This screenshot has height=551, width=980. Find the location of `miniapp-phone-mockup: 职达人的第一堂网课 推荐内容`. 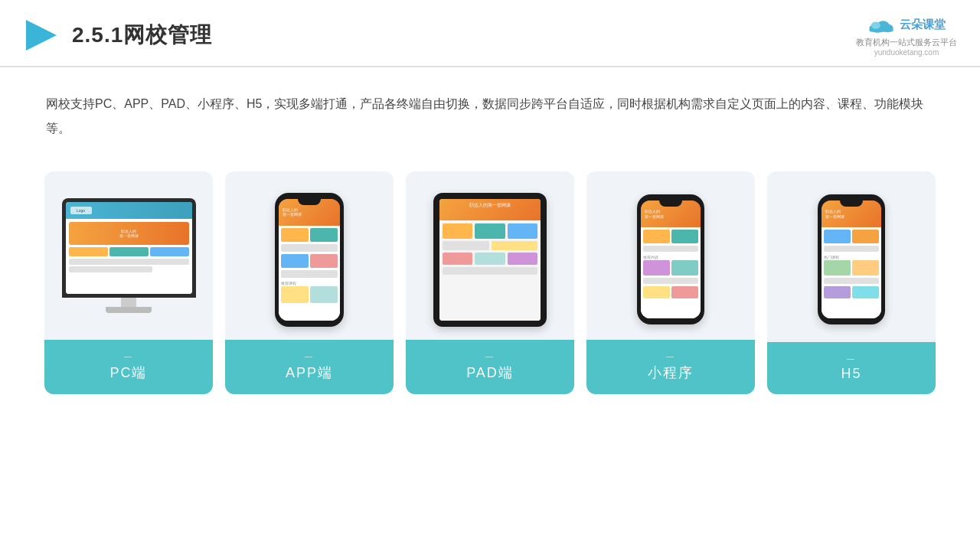

miniapp-phone-mockup: 职达人的第一堂网课 推荐内容 is located at coordinates (671, 259).